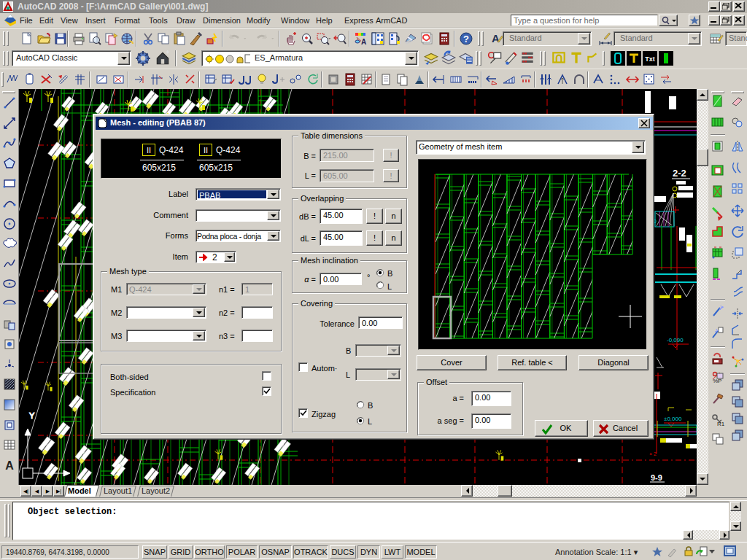 Image resolution: width=747 pixels, height=560 pixels. Describe the element at coordinates (657, 478) in the screenshot. I see `svg-text: 9-9` at that location.